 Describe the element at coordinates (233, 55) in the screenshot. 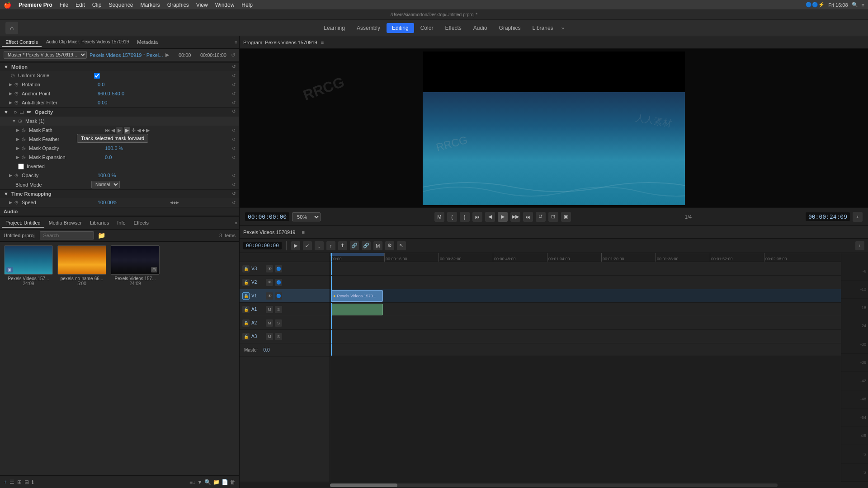

I see `reset-all-icon: ↺` at that location.